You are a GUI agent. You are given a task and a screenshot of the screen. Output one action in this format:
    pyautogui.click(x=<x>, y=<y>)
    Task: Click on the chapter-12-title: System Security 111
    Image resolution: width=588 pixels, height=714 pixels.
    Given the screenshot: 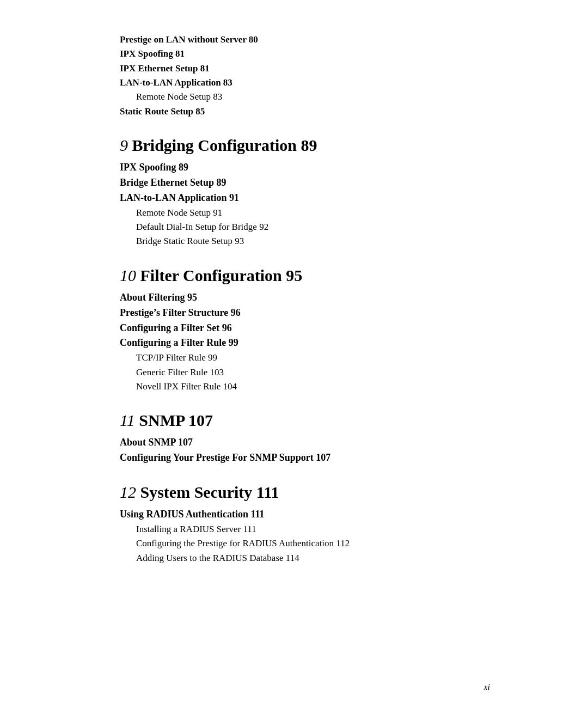 What is the action you would take?
    pyautogui.click(x=210, y=492)
    